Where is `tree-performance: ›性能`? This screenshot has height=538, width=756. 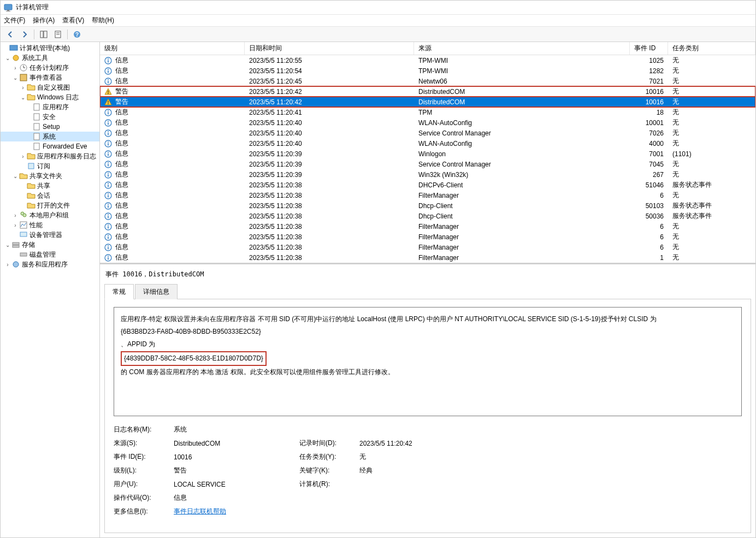
tree-performance: ›性能 is located at coordinates (50, 225).